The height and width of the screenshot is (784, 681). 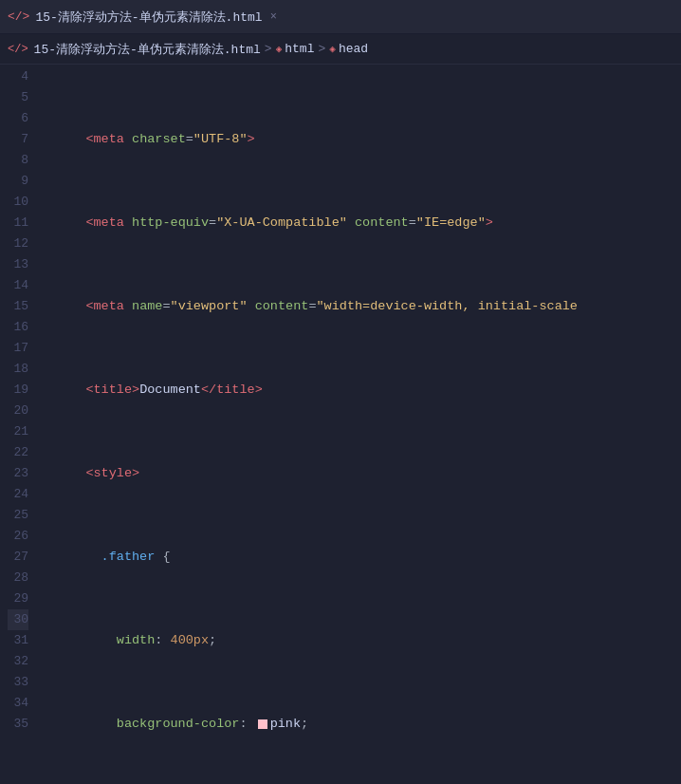 What do you see at coordinates (368, 641) in the screenshot?
I see `code-line-10: width: 400px;` at bounding box center [368, 641].